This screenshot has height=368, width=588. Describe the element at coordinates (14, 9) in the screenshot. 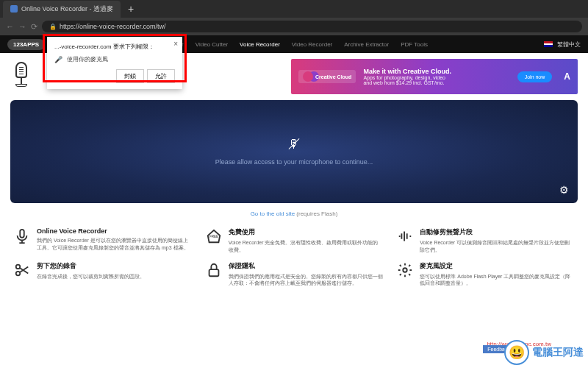

I see `tab-favicon` at that location.